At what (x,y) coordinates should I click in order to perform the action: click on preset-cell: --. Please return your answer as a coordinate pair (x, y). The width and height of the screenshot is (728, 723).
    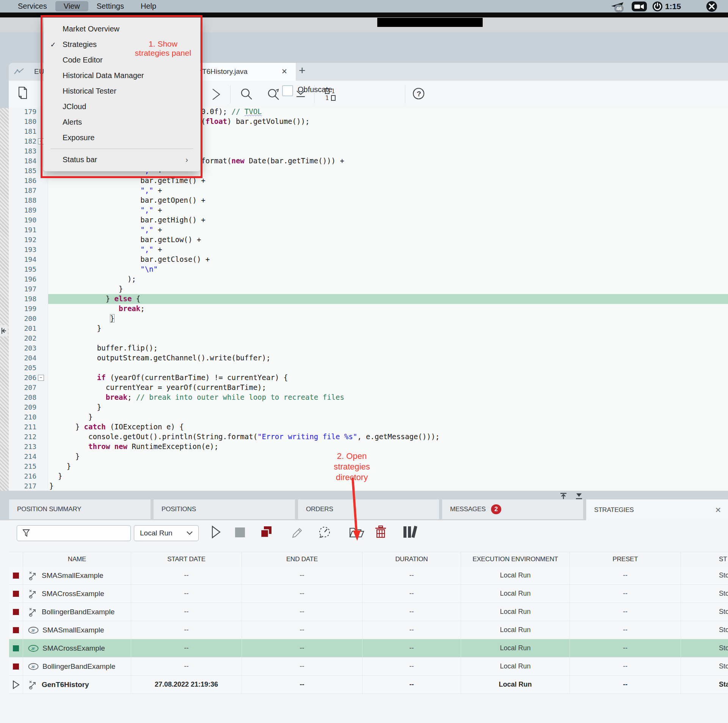
    Looking at the image, I should click on (626, 593).